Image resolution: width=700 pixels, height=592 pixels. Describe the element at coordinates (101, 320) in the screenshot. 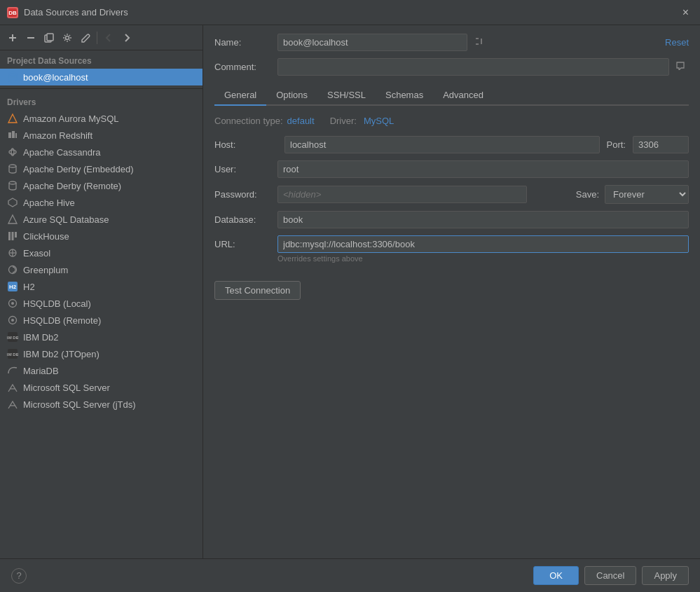

I see `driver-item: HSQLDB (Remote)` at that location.